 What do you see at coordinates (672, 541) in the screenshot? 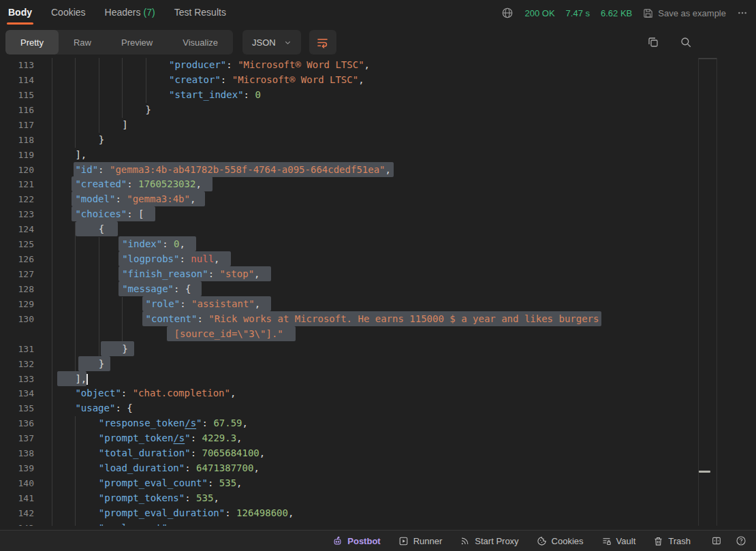
I see `trash-button: Trash` at bounding box center [672, 541].